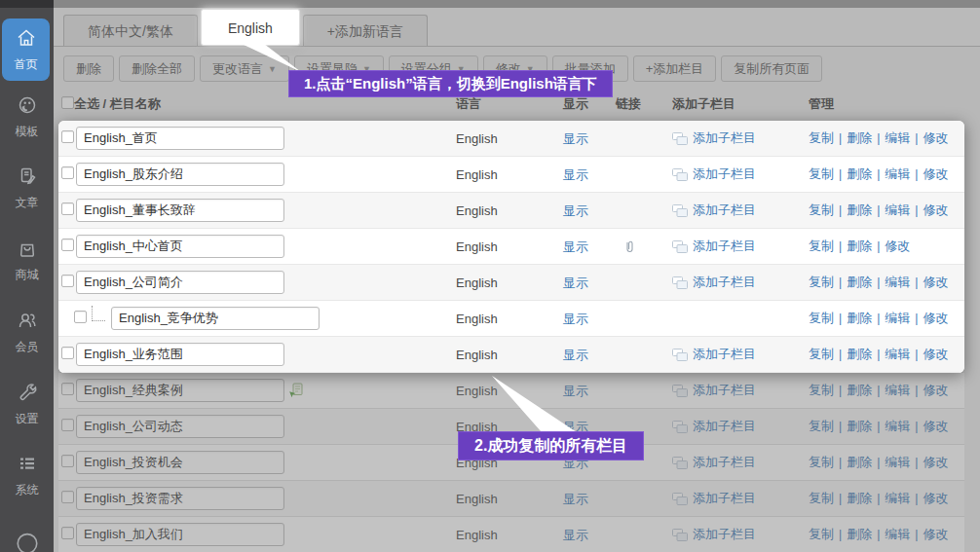  Describe the element at coordinates (27, 260) in the screenshot. I see `sidebar-item-mall: 商城` at that location.